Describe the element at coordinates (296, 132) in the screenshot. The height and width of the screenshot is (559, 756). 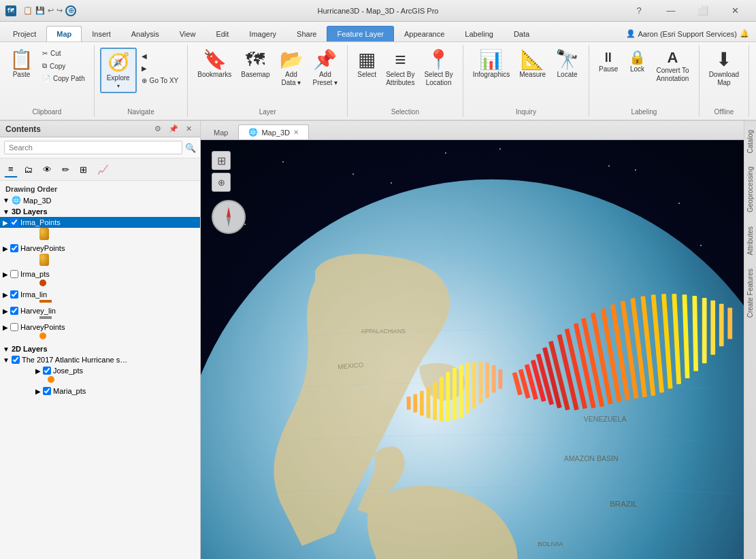
I see `map-tab-3d-close: ✕` at that location.